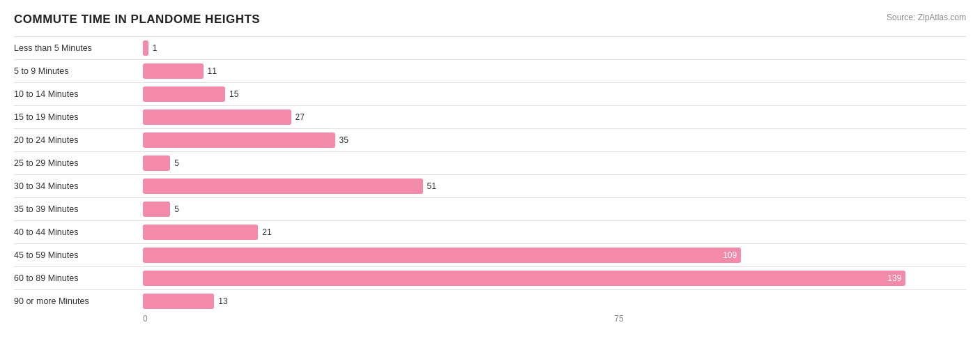 The image size is (980, 364). What do you see at coordinates (894, 278) in the screenshot?
I see `bar-value: 139` at bounding box center [894, 278].